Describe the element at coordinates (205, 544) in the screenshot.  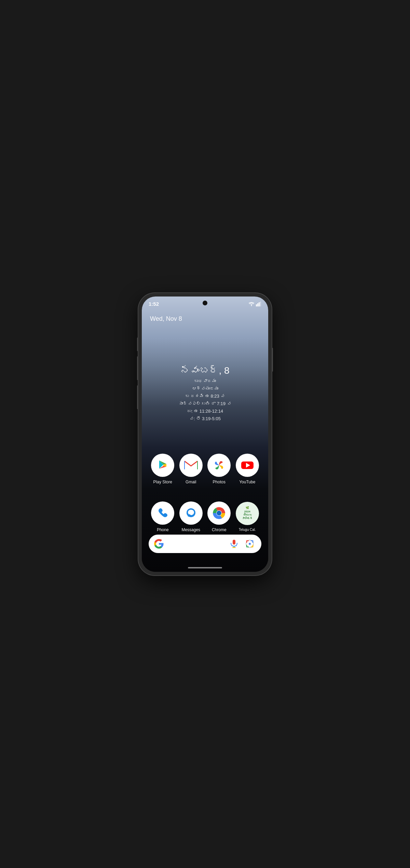
I see `search-bar` at that location.